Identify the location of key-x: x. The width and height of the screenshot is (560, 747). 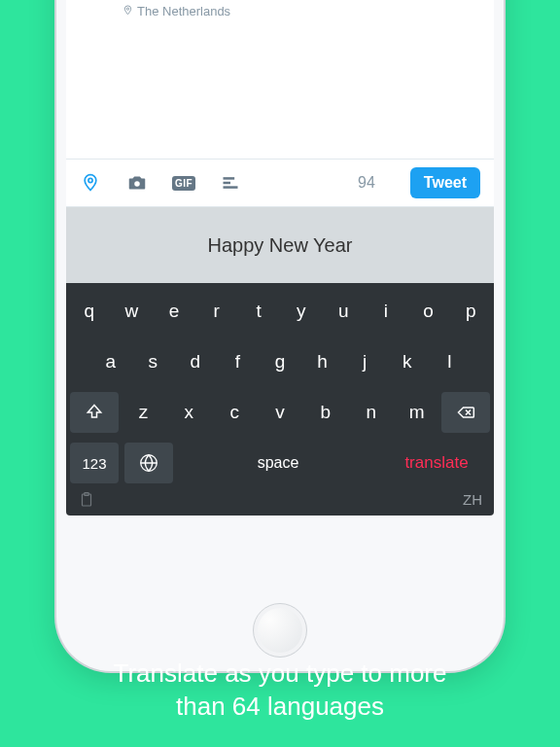
(189, 412).